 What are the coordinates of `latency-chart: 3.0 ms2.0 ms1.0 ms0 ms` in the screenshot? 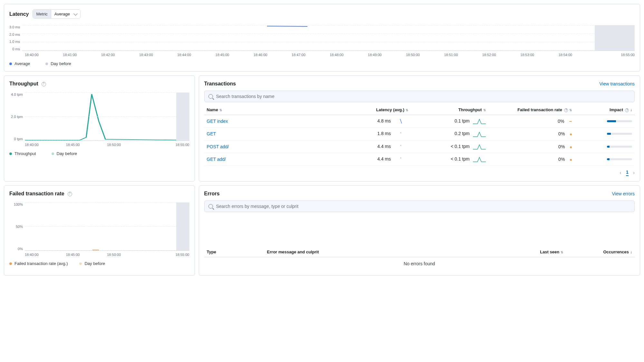 It's located at (322, 38).